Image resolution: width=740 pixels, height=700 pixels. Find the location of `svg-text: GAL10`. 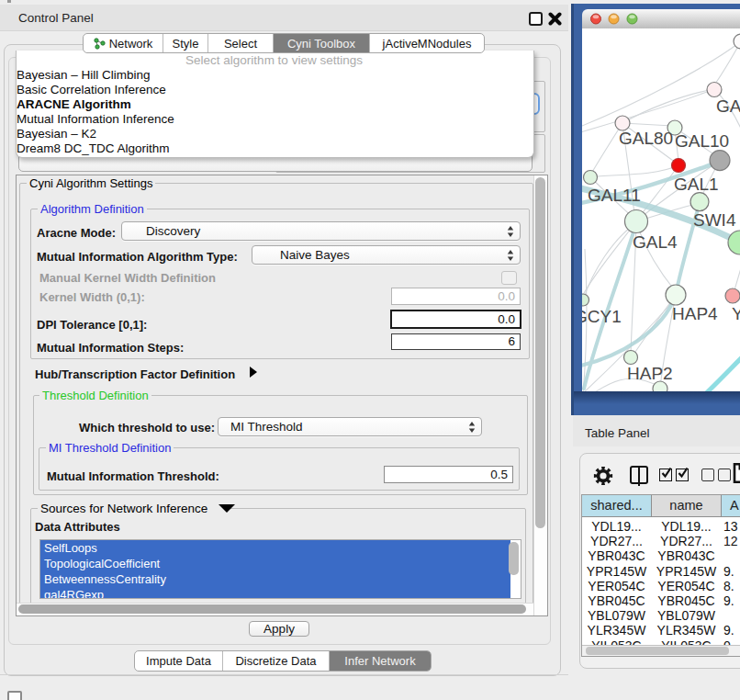

svg-text: GAL10 is located at coordinates (701, 141).